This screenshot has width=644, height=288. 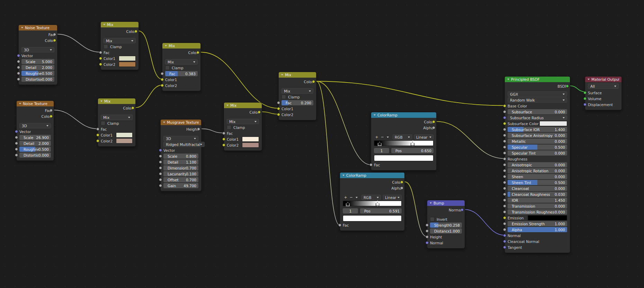 What do you see at coordinates (19, 55) in the screenshot?
I see `input-socket-vector` at bounding box center [19, 55].